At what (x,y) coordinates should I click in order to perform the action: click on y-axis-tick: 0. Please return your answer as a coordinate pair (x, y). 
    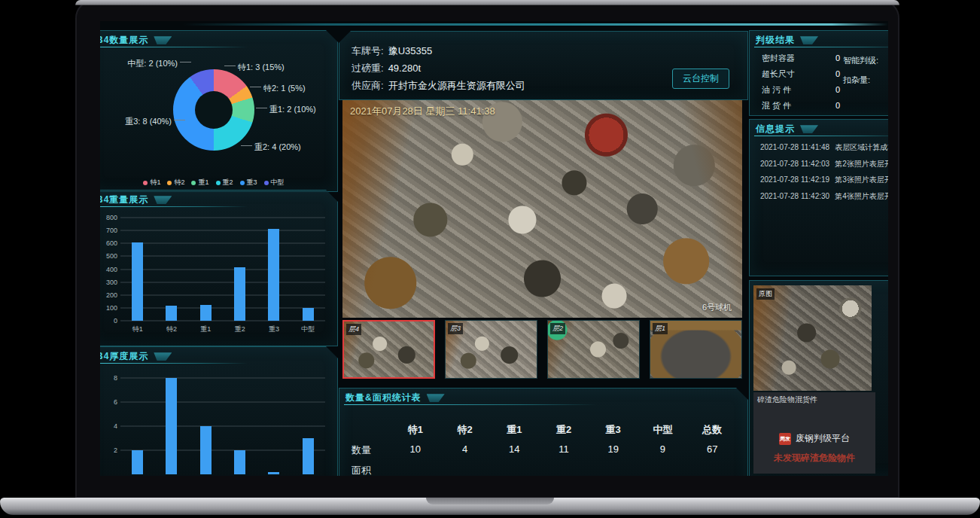
    Looking at the image, I should click on (108, 321).